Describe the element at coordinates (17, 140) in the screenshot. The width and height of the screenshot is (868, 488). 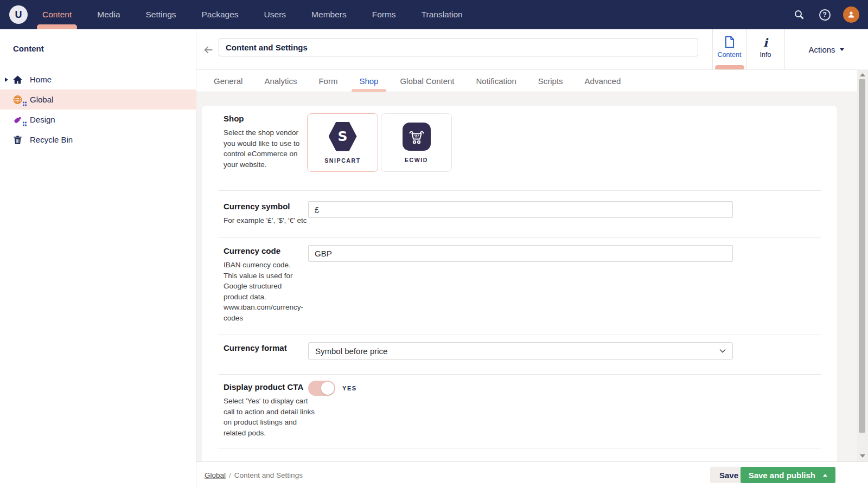
I see `trash-icon` at that location.